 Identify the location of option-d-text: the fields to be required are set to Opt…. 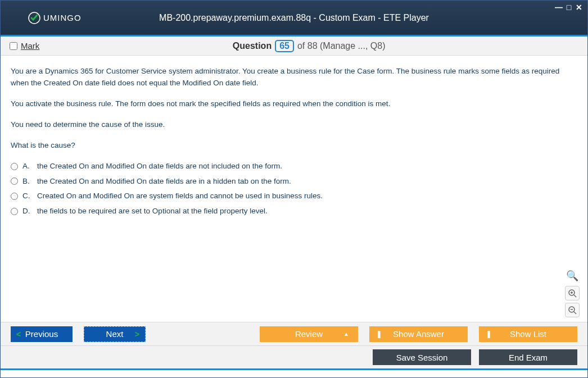
(152, 211).